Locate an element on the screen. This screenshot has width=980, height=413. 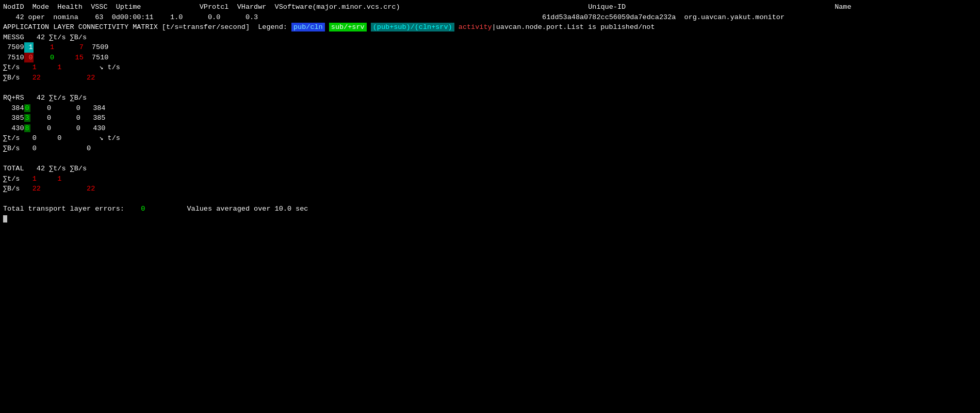
node-vprotcl: 1.0 is located at coordinates (189, 18).